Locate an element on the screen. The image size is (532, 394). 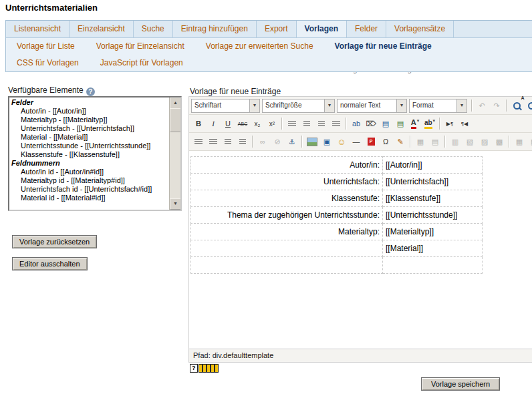
list-item: Material - [[Material]] is located at coordinates (90, 138).